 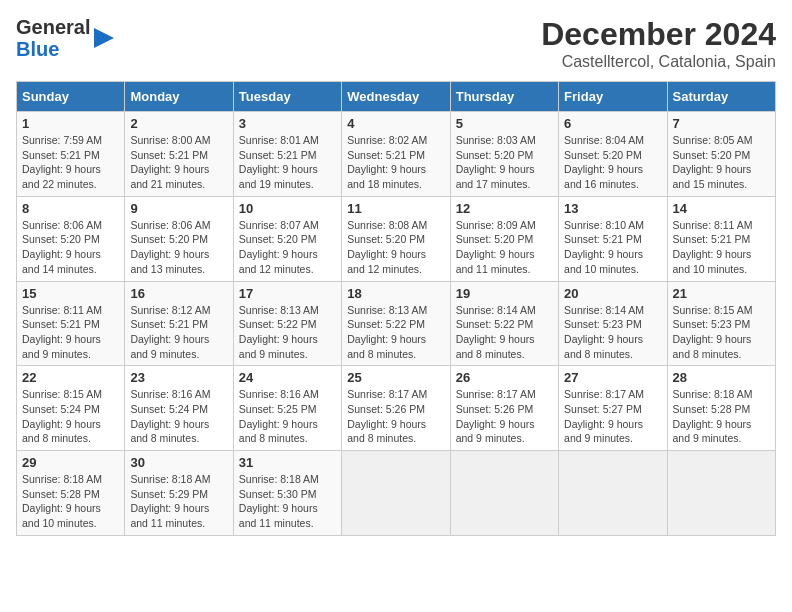 What do you see at coordinates (287, 97) in the screenshot?
I see `weekday-header-tuesday: Tuesday` at bounding box center [287, 97].